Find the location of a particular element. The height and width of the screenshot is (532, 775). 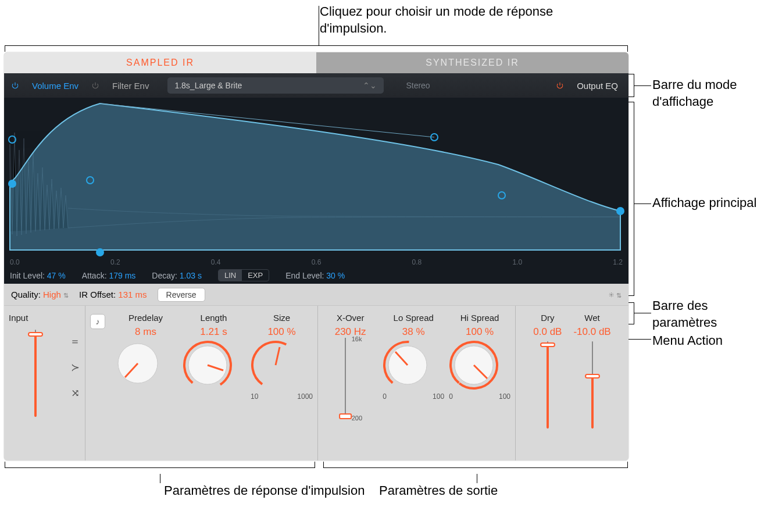

annotation-modebar-line is located at coordinates (642, 86).